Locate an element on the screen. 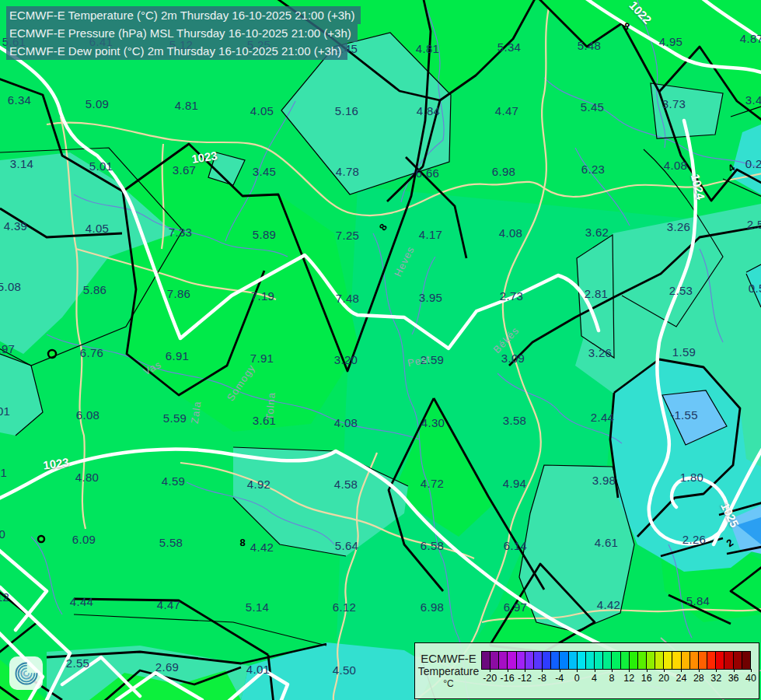 Image resolution: width=761 pixels, height=700 pixels. dew-point-value: 6.76 is located at coordinates (92, 353).